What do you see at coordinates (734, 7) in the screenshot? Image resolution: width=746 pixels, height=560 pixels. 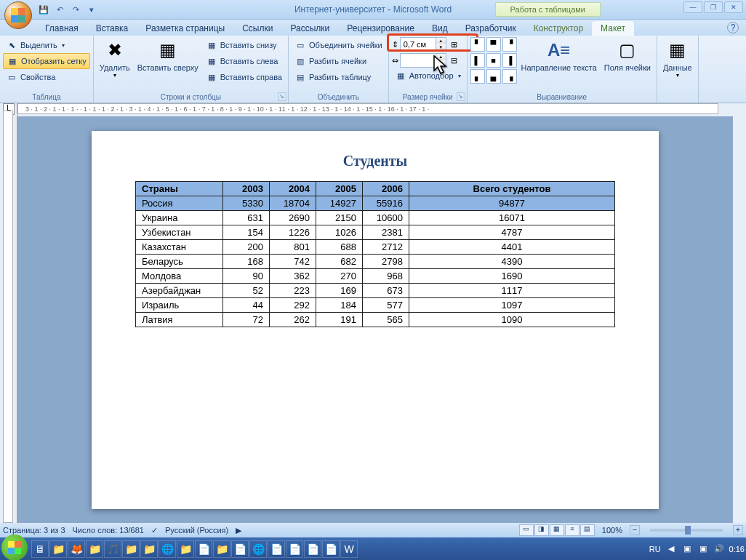 I see `close-button: ✕` at bounding box center [734, 7].